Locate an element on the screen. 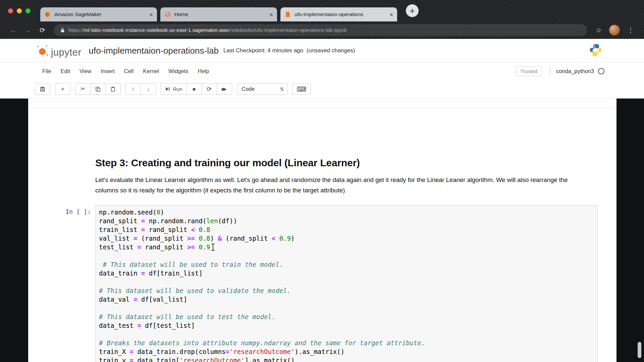 The width and height of the screenshot is (644, 362). address-bar: https://ml-labs-notebook-instance.notebo… is located at coordinates (321, 30).